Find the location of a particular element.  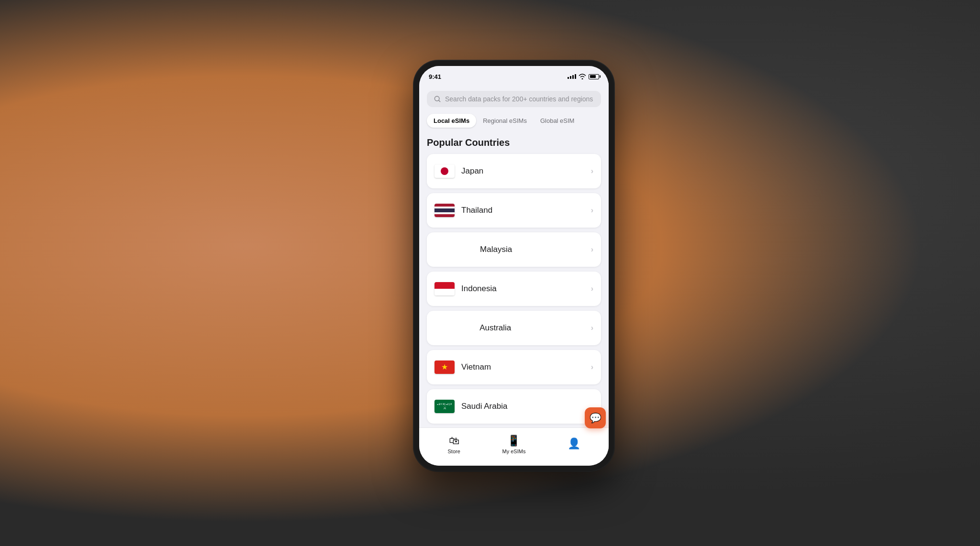

country-name-japan: Japan is located at coordinates (472, 171).